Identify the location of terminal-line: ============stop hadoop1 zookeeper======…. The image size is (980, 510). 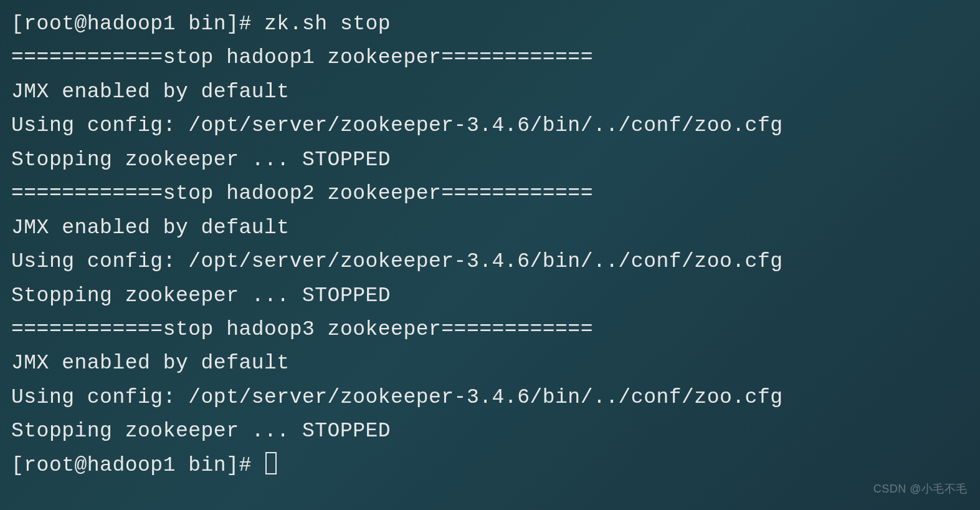
(490, 58).